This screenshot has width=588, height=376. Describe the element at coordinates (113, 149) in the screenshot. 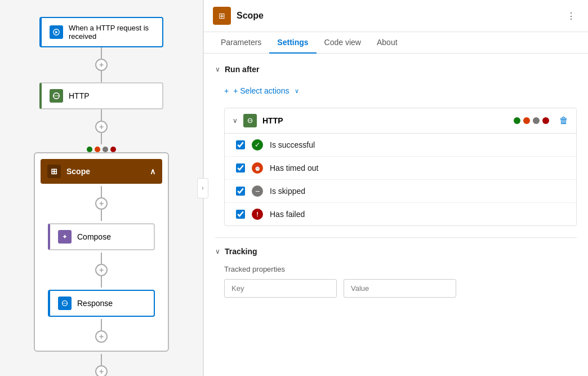

I see `dot-red` at that location.